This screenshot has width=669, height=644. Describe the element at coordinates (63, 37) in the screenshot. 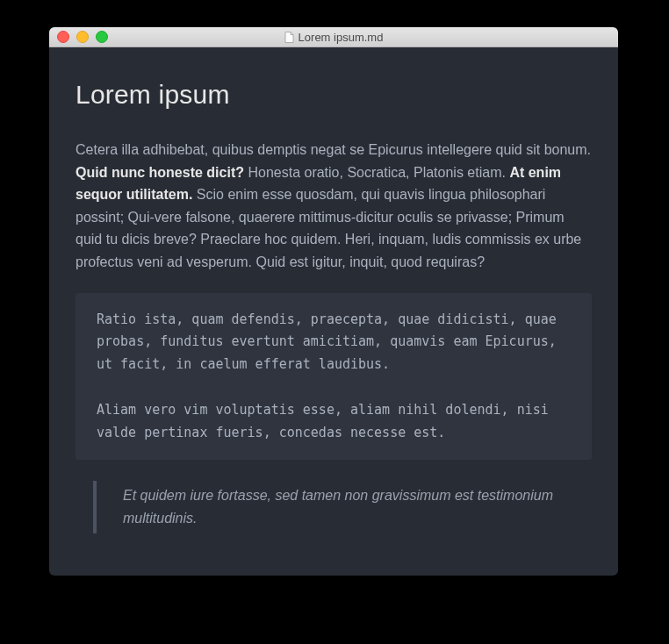

I see `close-icon` at that location.